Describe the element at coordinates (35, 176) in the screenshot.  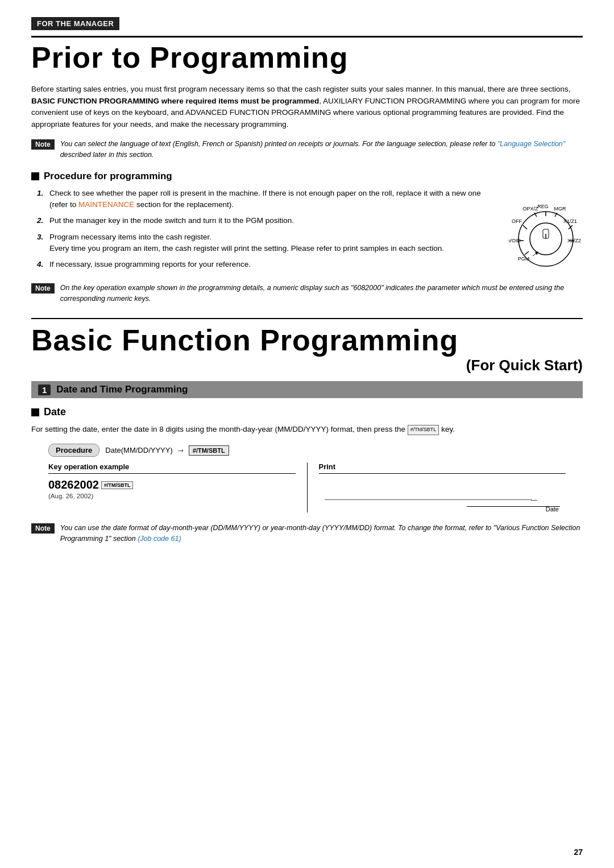
I see `black-square-icon` at that location.